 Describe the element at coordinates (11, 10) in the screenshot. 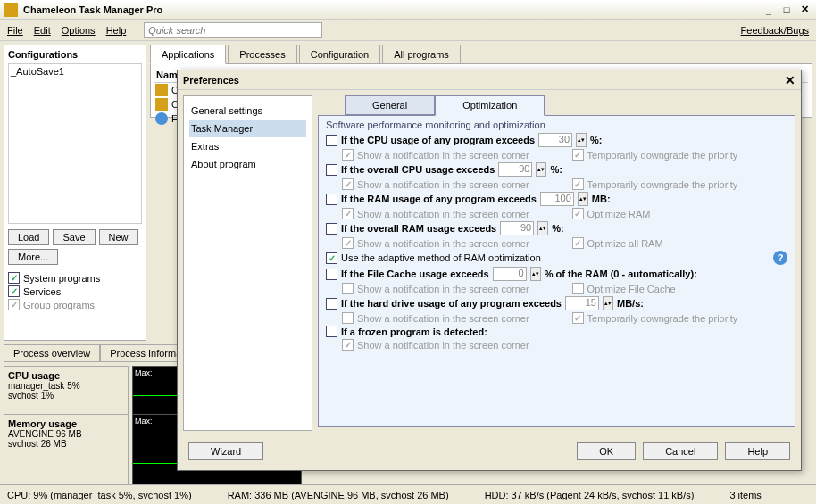

I see `app-icon` at that location.